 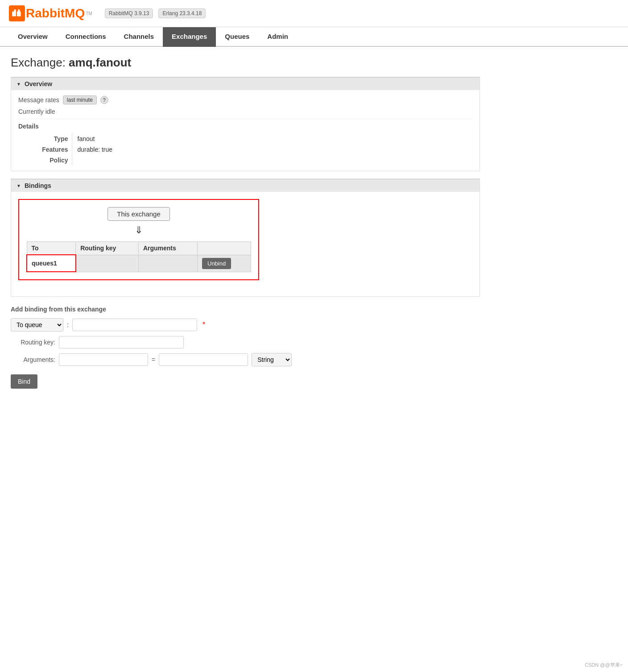 What do you see at coordinates (168, 263) in the screenshot?
I see `binding-arguments-cell` at bounding box center [168, 263].